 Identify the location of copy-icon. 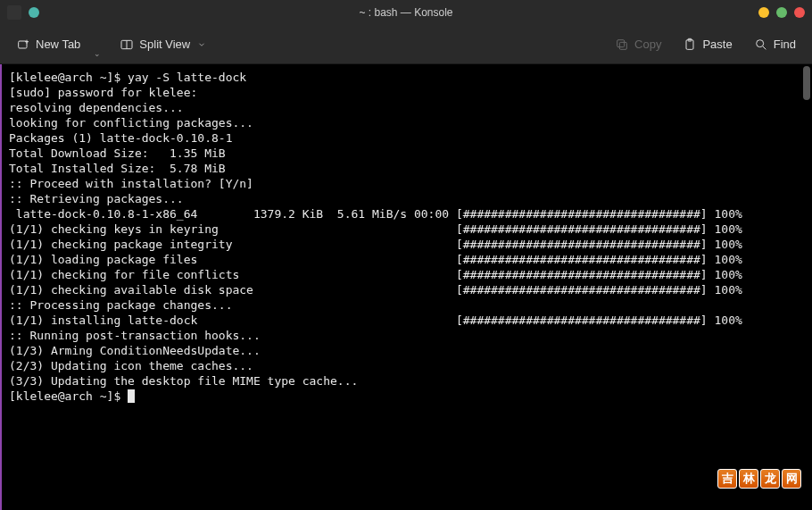
(622, 45).